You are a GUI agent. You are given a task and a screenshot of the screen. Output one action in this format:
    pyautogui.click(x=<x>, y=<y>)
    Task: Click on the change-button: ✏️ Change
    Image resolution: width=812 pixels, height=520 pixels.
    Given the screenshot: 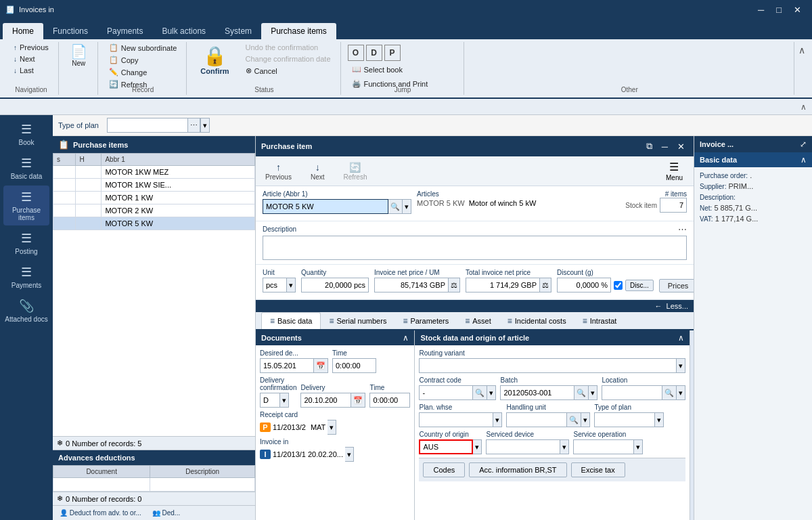 What is the action you would take?
    pyautogui.click(x=143, y=72)
    